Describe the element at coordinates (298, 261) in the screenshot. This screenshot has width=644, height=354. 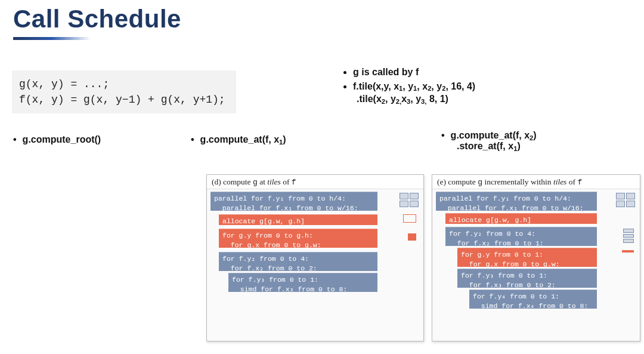
I see `panel-d-f-y2: for f.y₂ from 0 to 4: for f.x₂ from 0 to…` at that location.